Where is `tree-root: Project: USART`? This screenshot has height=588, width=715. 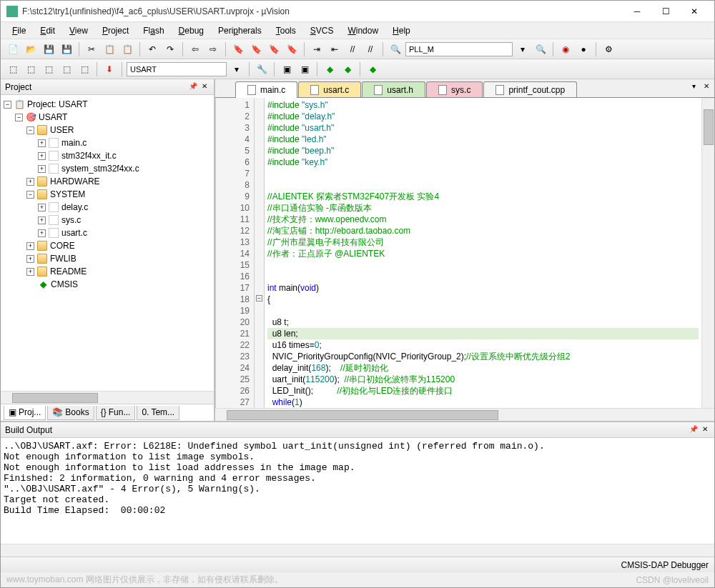
tree-root: Project: USART is located at coordinates (57, 104).